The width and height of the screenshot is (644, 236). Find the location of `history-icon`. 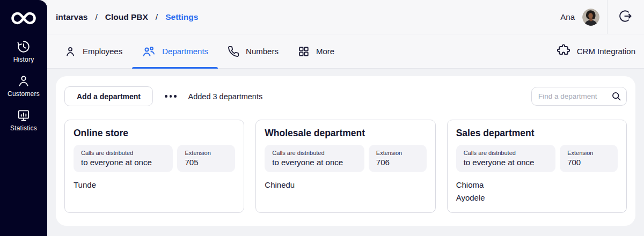

history-icon is located at coordinates (24, 47).